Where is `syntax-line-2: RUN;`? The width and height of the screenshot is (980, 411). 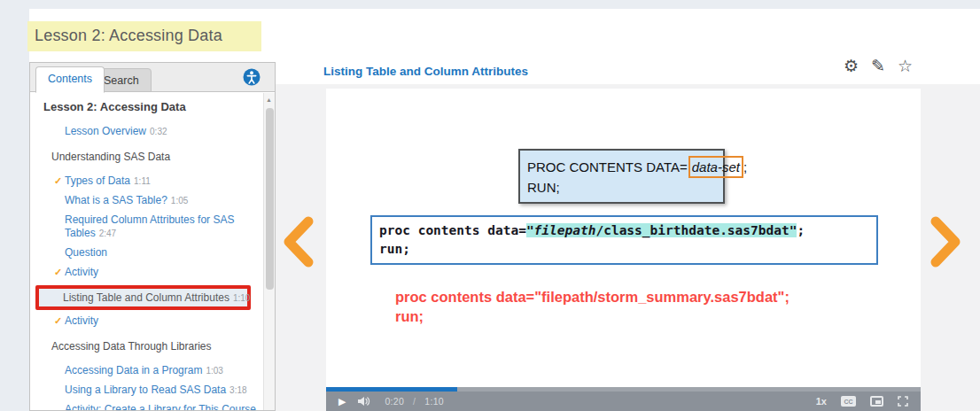 syntax-line-2: RUN; is located at coordinates (622, 188).